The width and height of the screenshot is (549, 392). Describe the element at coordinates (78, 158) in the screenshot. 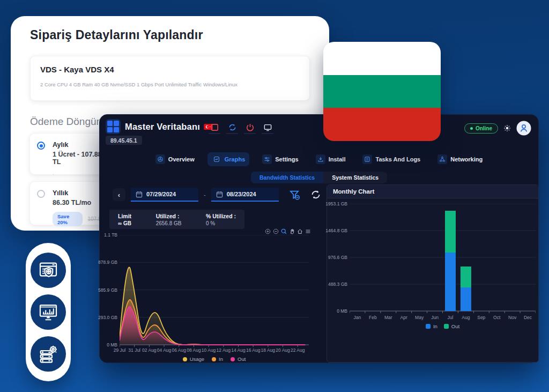

I see `billing-option-price: 1 Ücret - 107.88 TL` at that location.